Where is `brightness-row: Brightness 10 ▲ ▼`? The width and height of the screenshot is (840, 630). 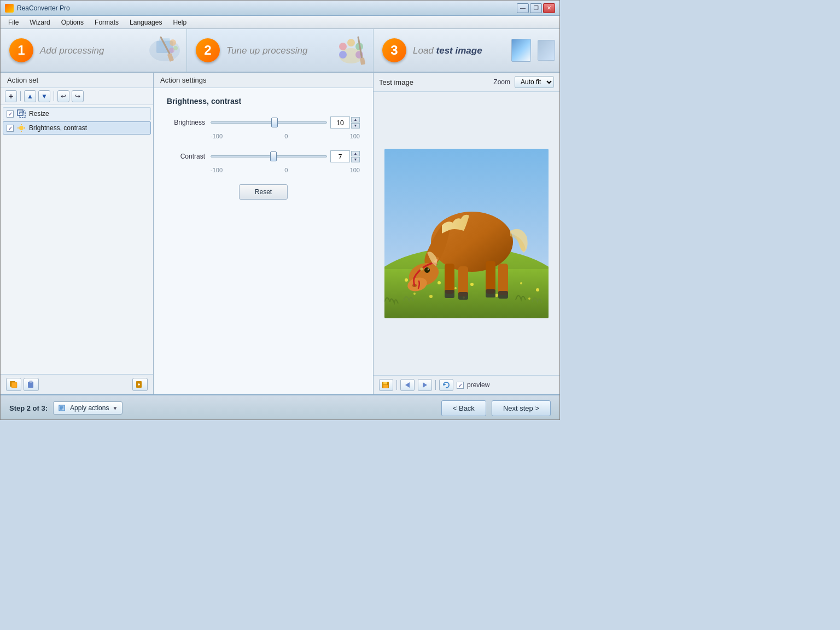 brightness-row: Brightness 10 ▲ ▼ is located at coordinates (264, 122).